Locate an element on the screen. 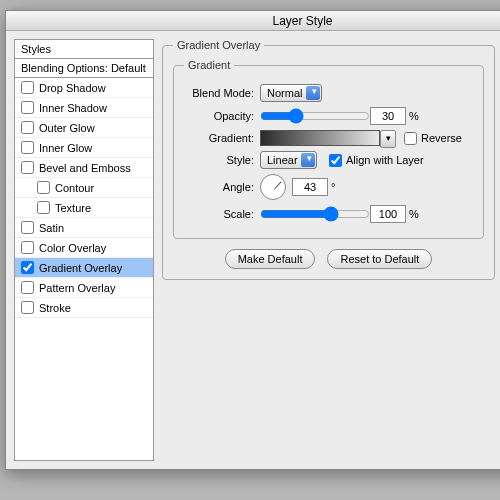 This screenshot has width=500, height=500. gradient-row: Gradient: Reverse is located at coordinates (328, 138).